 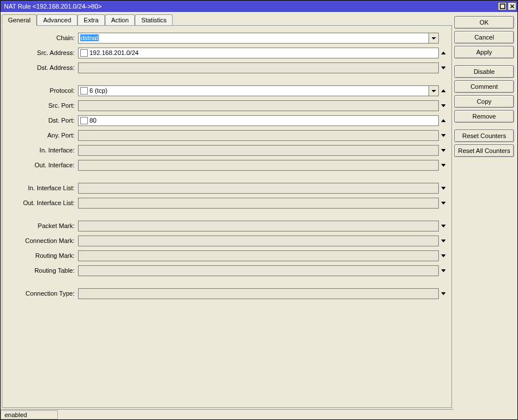 I want to click on src-address-input: 192.168.201.0/24, so click(x=258, y=53).